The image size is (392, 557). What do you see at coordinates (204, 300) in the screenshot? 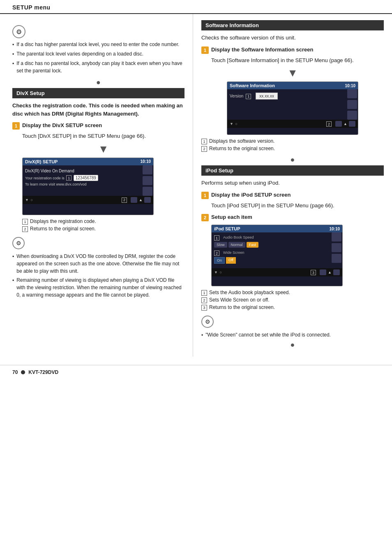
I see `ipod-ann-num-2: 2` at bounding box center [204, 300].